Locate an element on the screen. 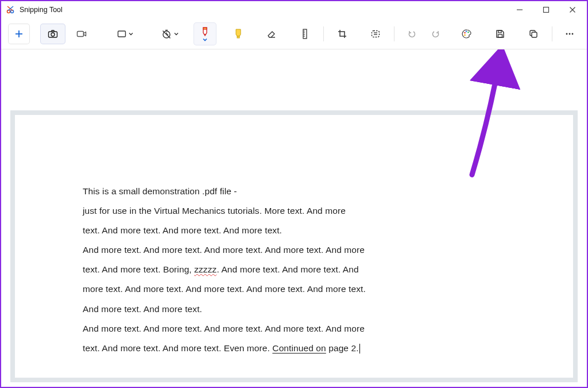  redo-icon is located at coordinates (436, 34).